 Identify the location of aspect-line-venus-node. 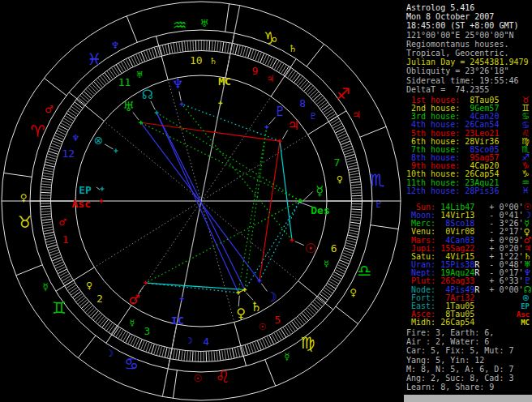
(198, 203).